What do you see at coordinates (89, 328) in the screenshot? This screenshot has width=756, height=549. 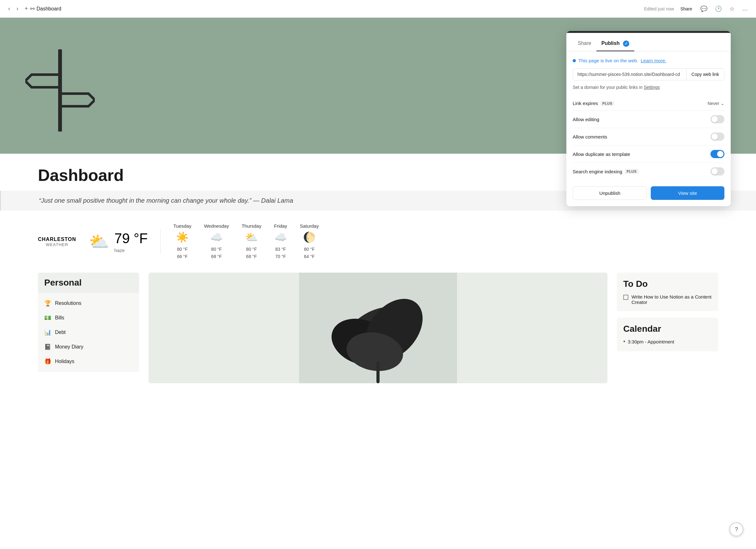 I see `personal-section: Personal 🏆 Resolutions 💵 Bills 📊 Debt 📓` at bounding box center [89, 328].